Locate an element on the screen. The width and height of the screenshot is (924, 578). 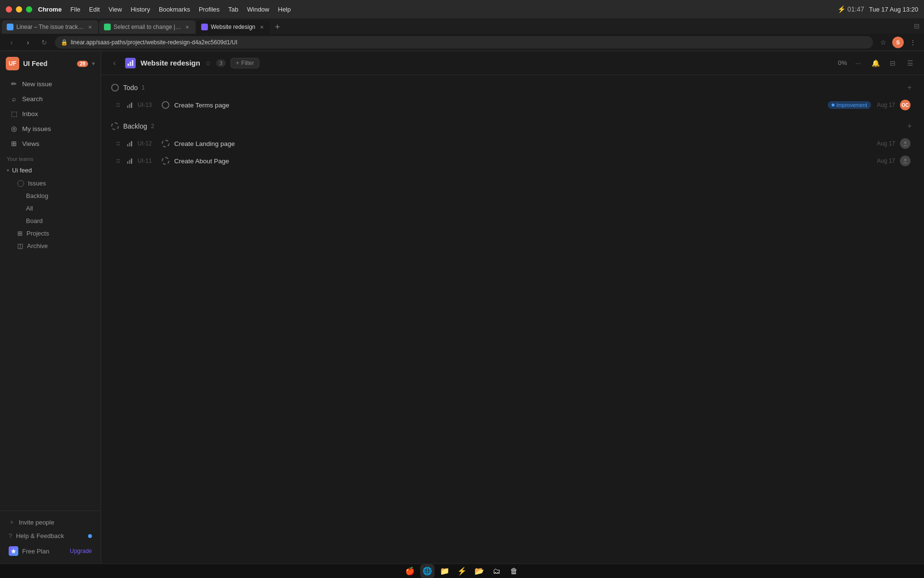
menu-bar: Chrome File Edit View History Bookmarks … is located at coordinates (435, 10).